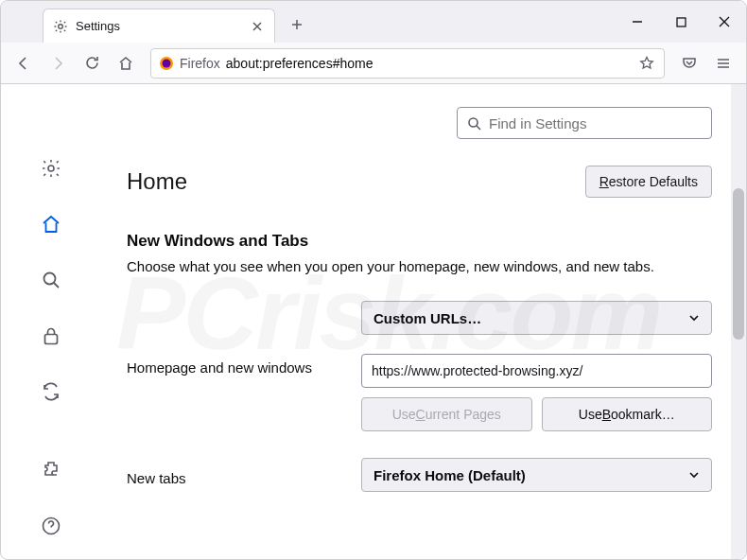 The image size is (747, 560). Describe the element at coordinates (427, 318) in the screenshot. I see `homepage-select-value: Custom URLs…` at that location.